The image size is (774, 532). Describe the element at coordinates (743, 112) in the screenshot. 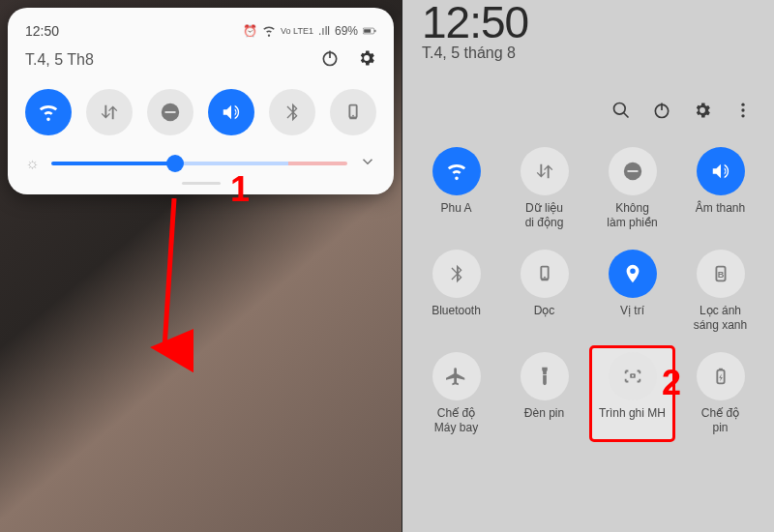

I see `more-icon` at that location.